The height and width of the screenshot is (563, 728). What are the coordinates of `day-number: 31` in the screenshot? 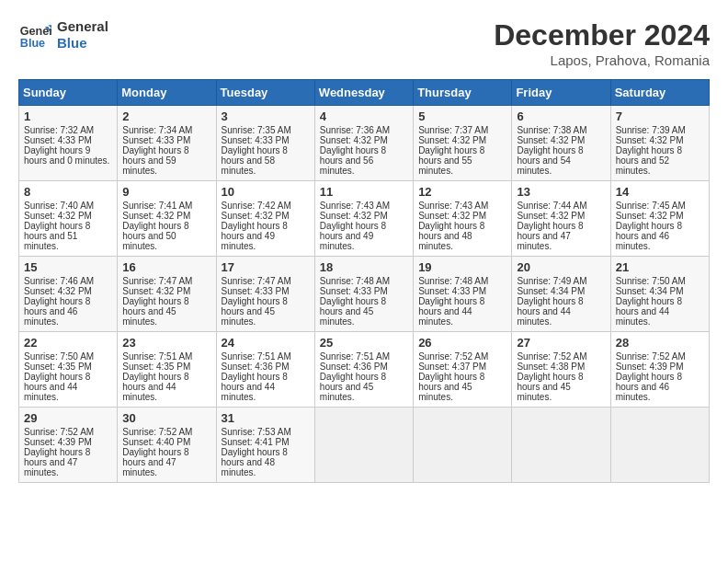 It's located at (266, 418).